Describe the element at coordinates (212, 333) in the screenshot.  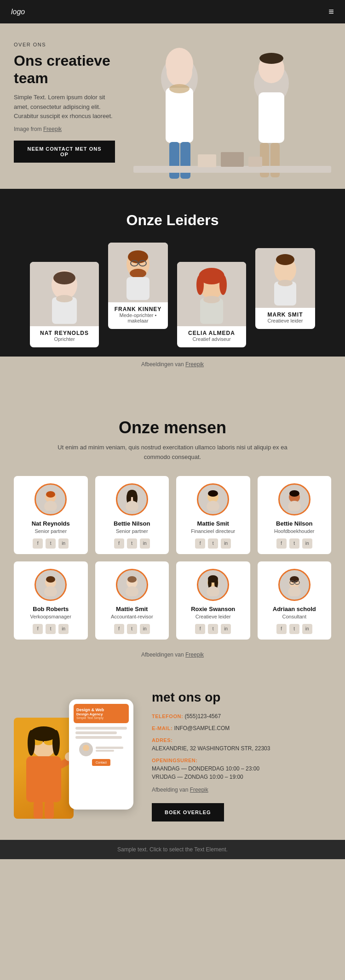
I see `leader-name-celia: CELIA ALMEDA` at that location.